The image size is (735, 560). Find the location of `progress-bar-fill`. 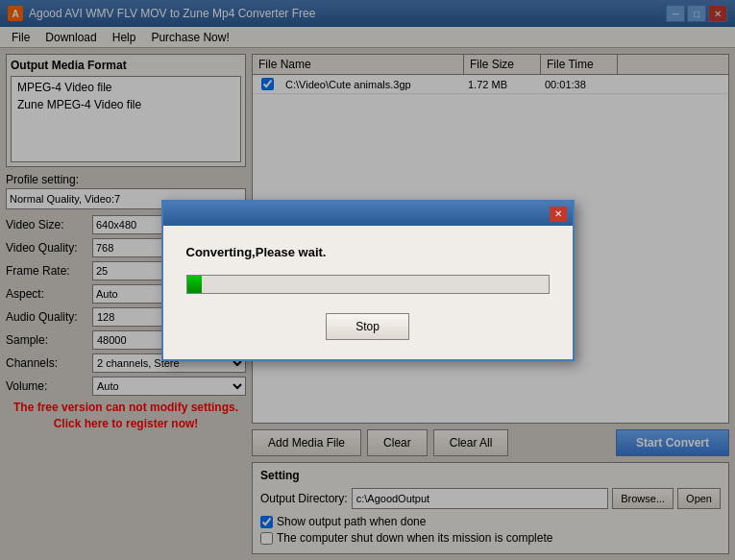

progress-bar-fill is located at coordinates (194, 284).